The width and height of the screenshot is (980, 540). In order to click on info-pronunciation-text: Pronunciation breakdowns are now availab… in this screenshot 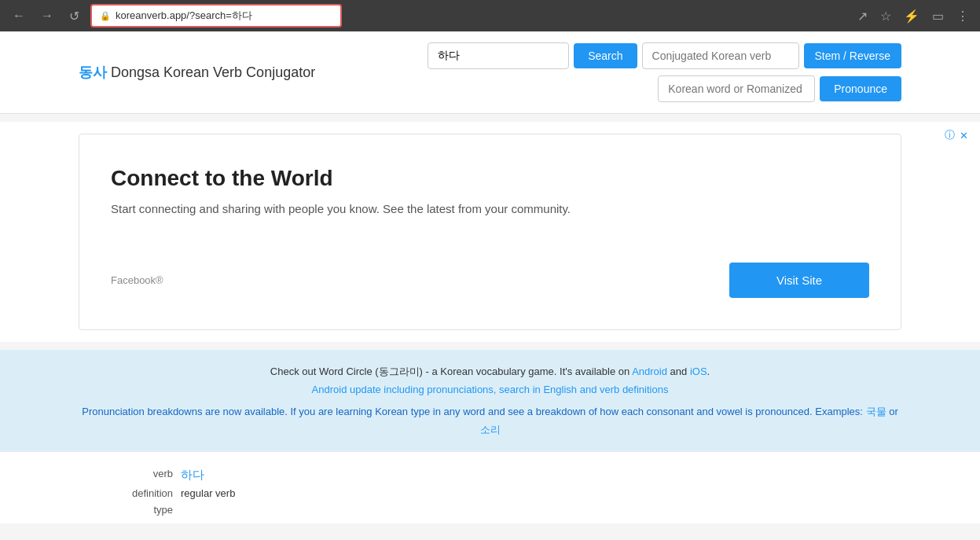, I will do `click(490, 421)`.